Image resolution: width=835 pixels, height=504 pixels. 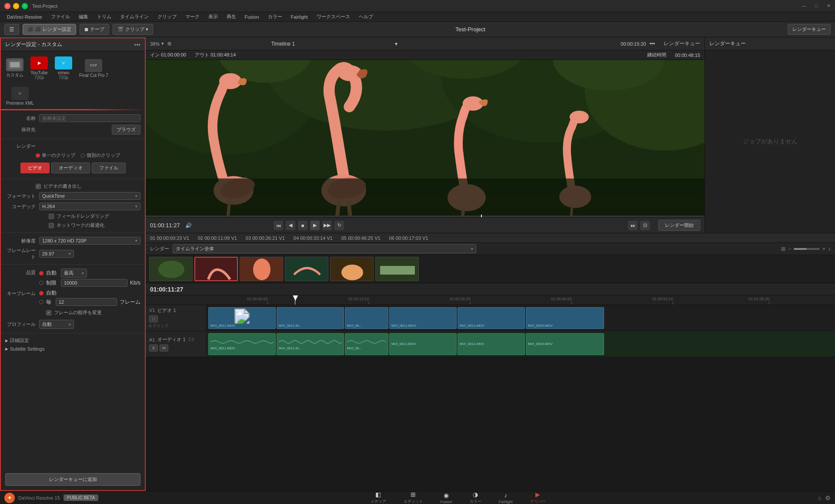 What do you see at coordinates (278, 225) in the screenshot?
I see `go-to-start-button: ⏮` at bounding box center [278, 225].